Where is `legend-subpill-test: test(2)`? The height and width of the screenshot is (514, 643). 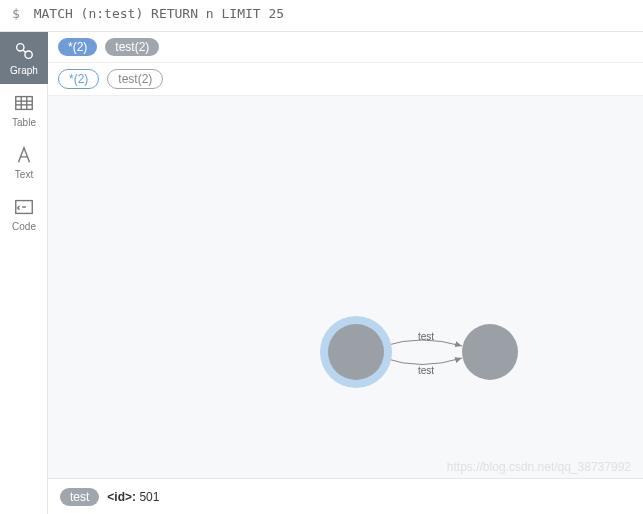
legend-subpill-test: test(2) is located at coordinates (135, 79).